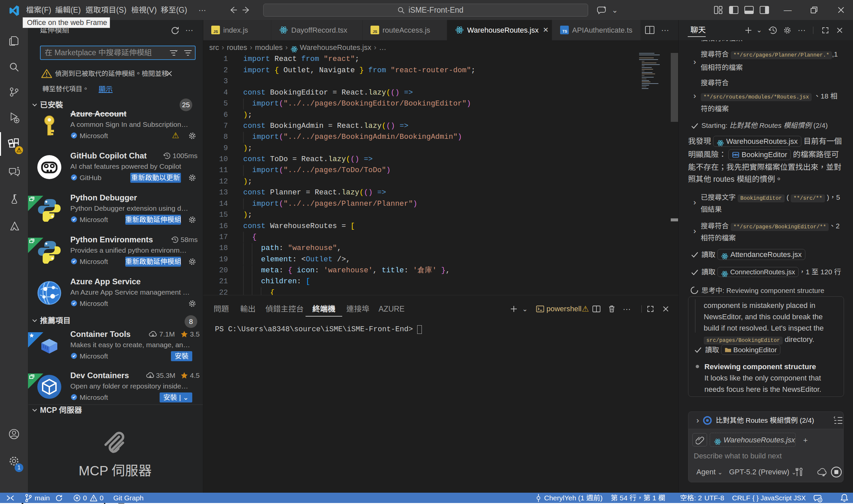 Image resolution: width=853 pixels, height=504 pixels. What do you see at coordinates (565, 31) in the screenshot?
I see `svg-text: TS` at bounding box center [565, 31].